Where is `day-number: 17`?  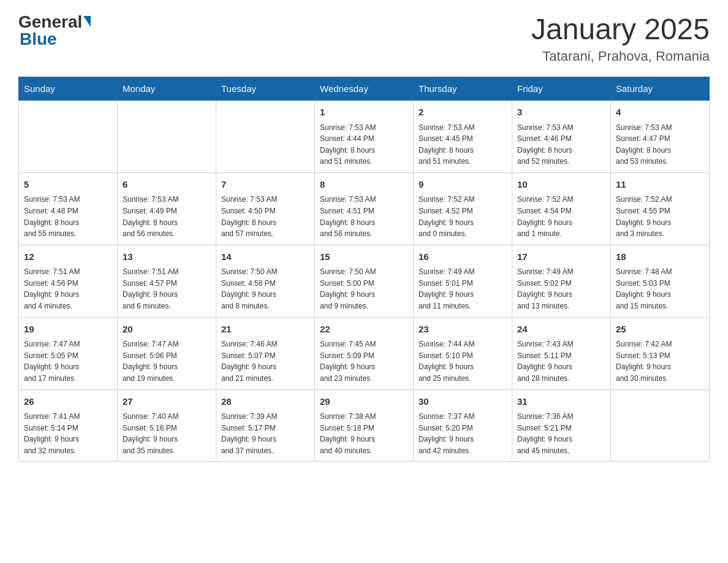
day-number: 17 is located at coordinates (561, 258).